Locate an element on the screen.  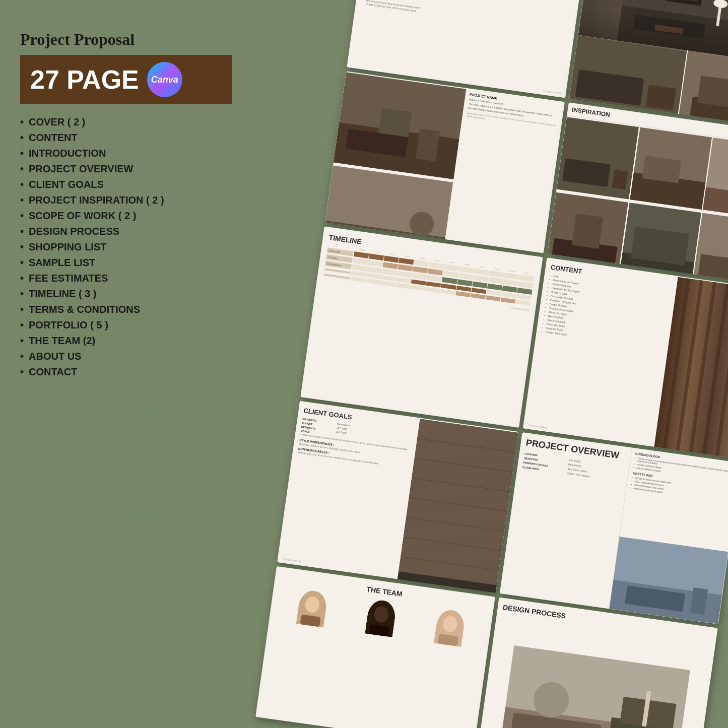
list-item-about: ABOUT US is located at coordinates (126, 357).